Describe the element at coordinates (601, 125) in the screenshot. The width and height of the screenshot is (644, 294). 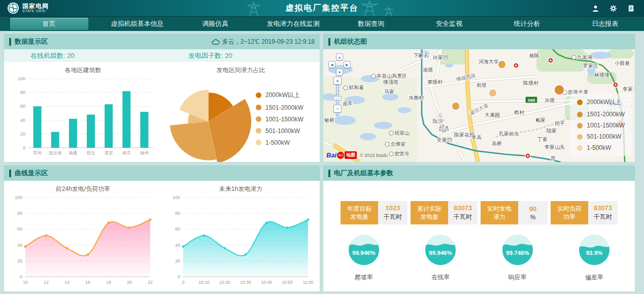
I see `map-legend: 2000kW以上1501-2000kW1001-1500kW501-1000kW…` at that location.